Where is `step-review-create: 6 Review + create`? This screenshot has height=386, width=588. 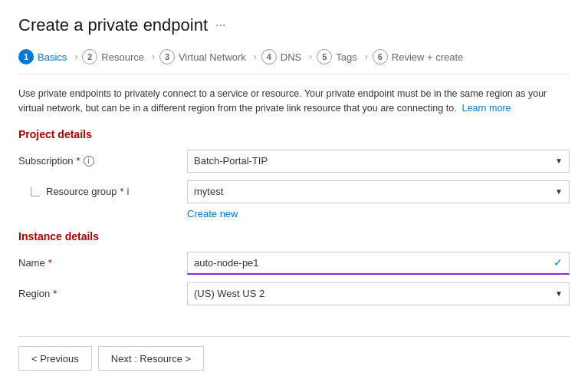 step-review-create: 6 Review + create is located at coordinates (419, 57).